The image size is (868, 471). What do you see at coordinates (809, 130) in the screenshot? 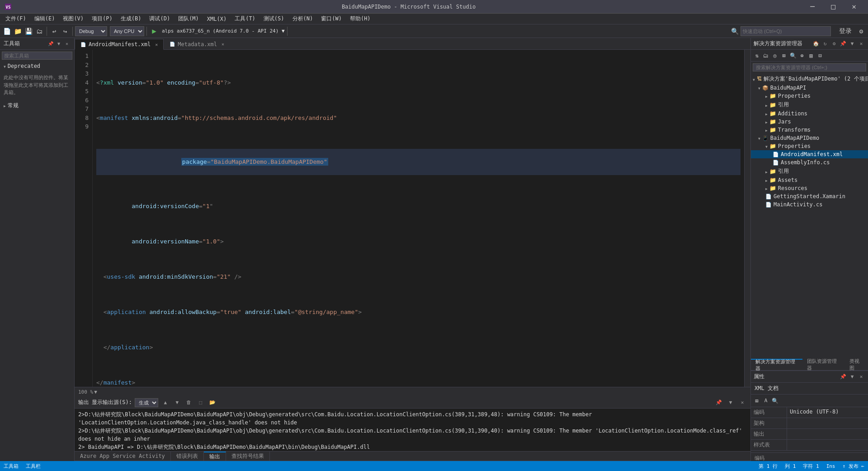
I see `sol-transforms: 📁 Transforms` at bounding box center [809, 130].